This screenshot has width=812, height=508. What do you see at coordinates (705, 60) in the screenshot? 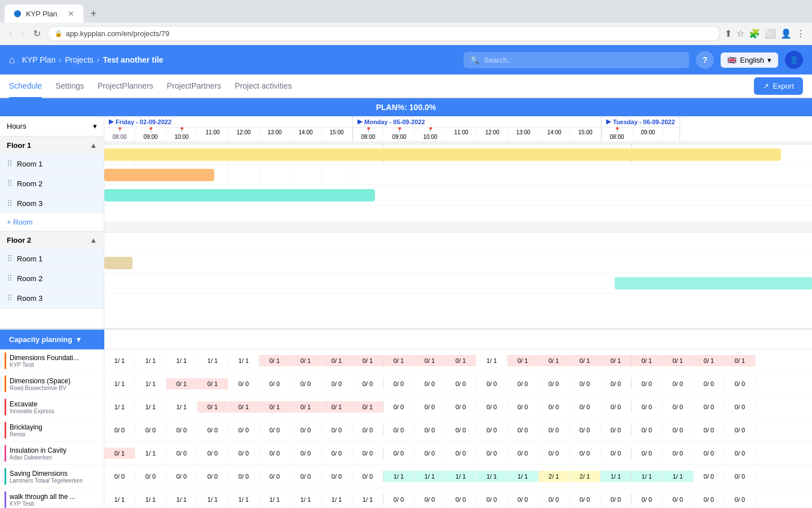
I see `help-button: ?` at bounding box center [705, 60].